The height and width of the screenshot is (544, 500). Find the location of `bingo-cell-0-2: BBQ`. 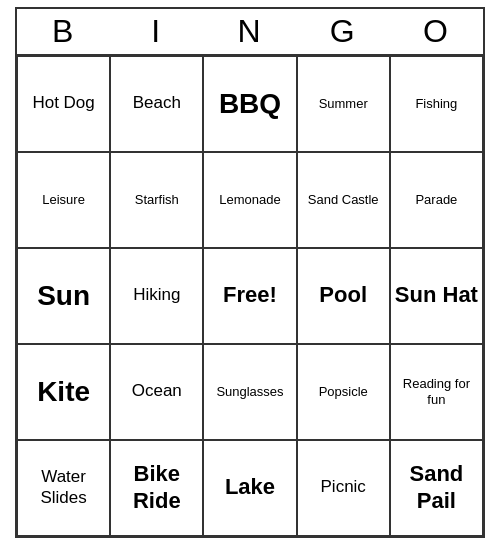

bingo-cell-0-2: BBQ is located at coordinates (250, 104).